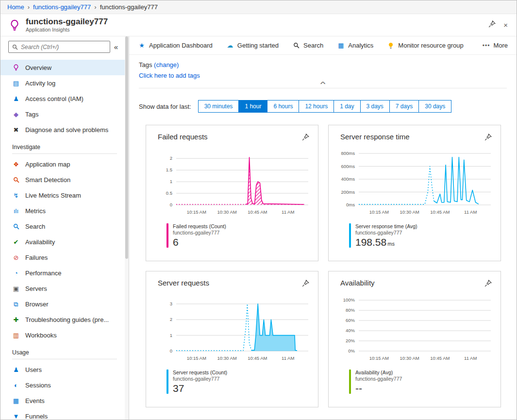 This screenshot has width=517, height=420. I want to click on sidebar-item-funnels: ▼Funnels, so click(65, 414).